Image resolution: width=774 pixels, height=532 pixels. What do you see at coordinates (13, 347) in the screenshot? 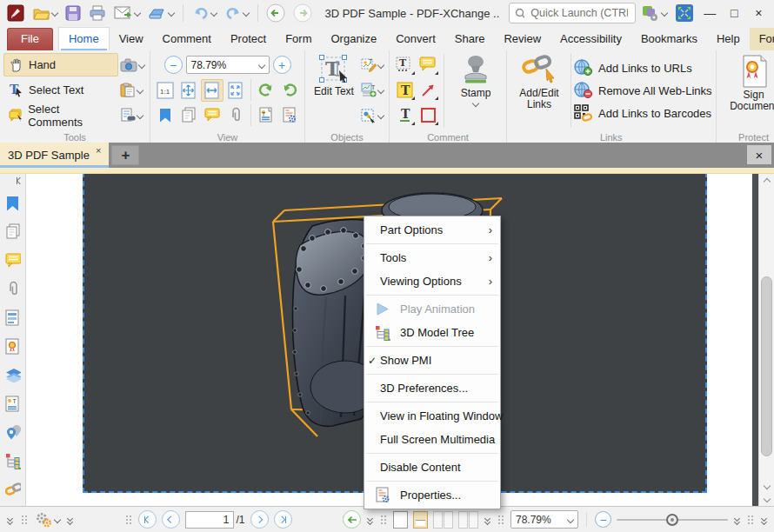
I see `signatures-pane-icon` at bounding box center [13, 347].